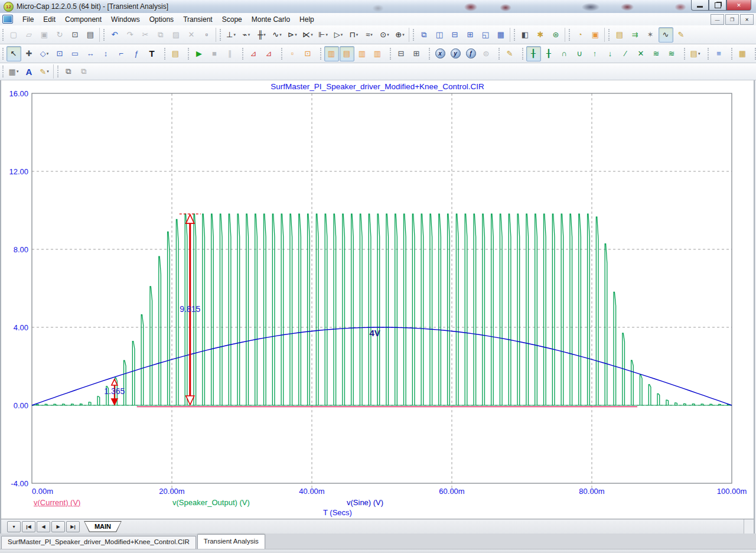 The width and height of the screenshot is (756, 553). Describe the element at coordinates (402, 54) in the screenshot. I see `baseline-toggle-button: ⊟` at that location.